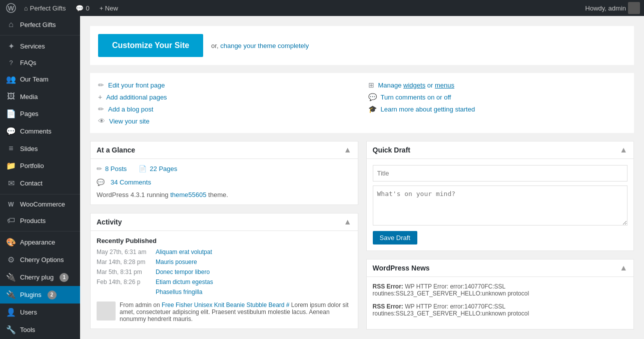 This screenshot has width=644, height=339. I want to click on customize-button: Customize Your Site, so click(151, 46).